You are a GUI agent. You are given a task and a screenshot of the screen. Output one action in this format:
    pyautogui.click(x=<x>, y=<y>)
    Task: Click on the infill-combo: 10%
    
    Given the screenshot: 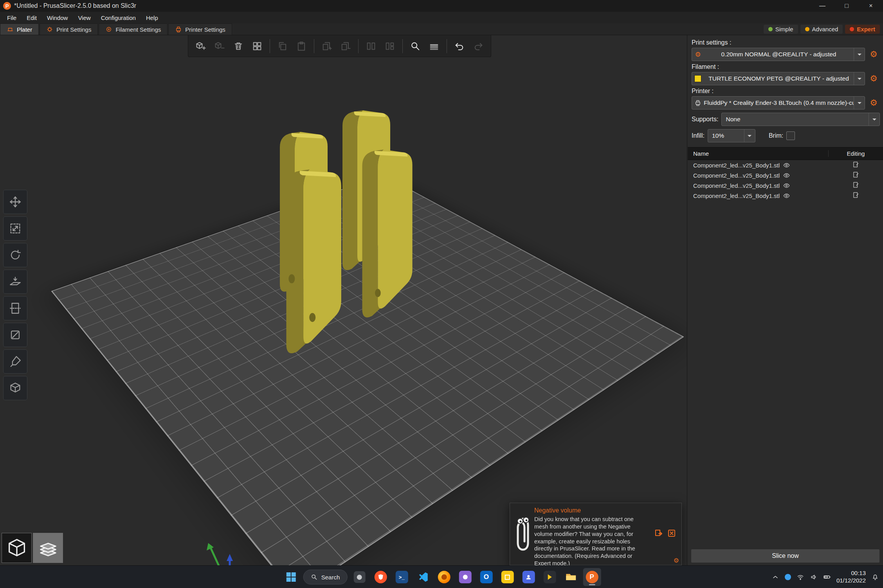 What is the action you would take?
    pyautogui.click(x=732, y=136)
    